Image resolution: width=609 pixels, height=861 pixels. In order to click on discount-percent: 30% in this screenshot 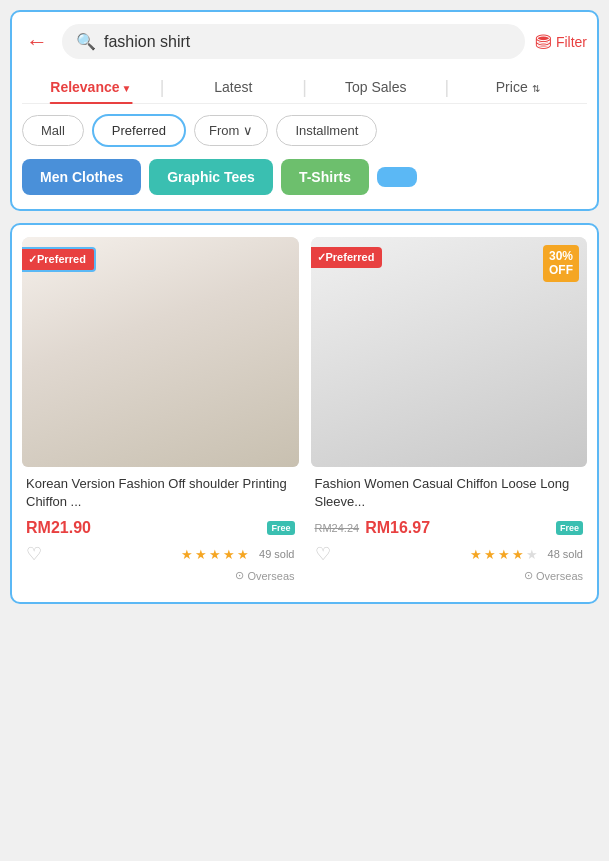, I will do `click(561, 256)`.